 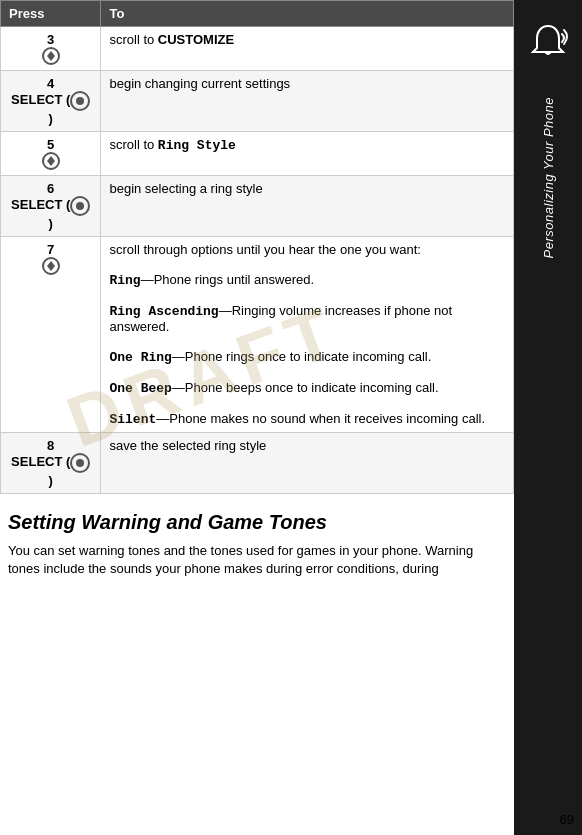 What do you see at coordinates (548, 178) in the screenshot?
I see `sidebar-label: Personalizing Your Phone` at bounding box center [548, 178].